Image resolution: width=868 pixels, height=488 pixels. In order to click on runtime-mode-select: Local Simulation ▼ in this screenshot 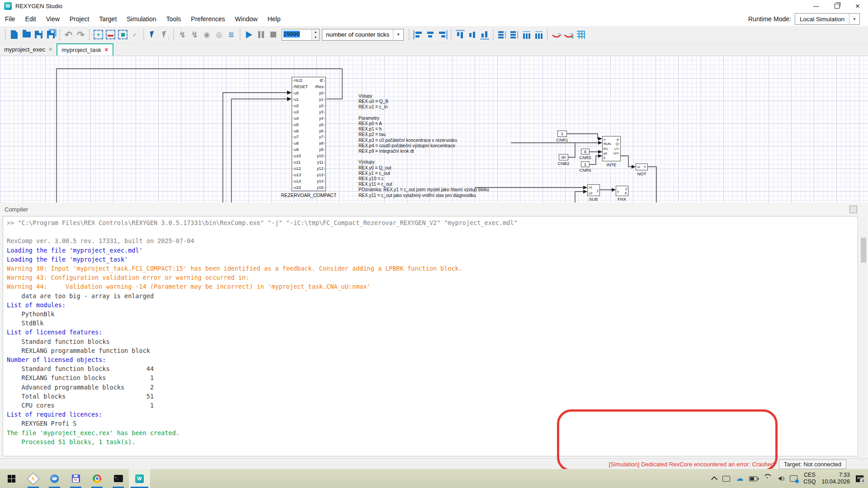, I will do `click(827, 19)`.